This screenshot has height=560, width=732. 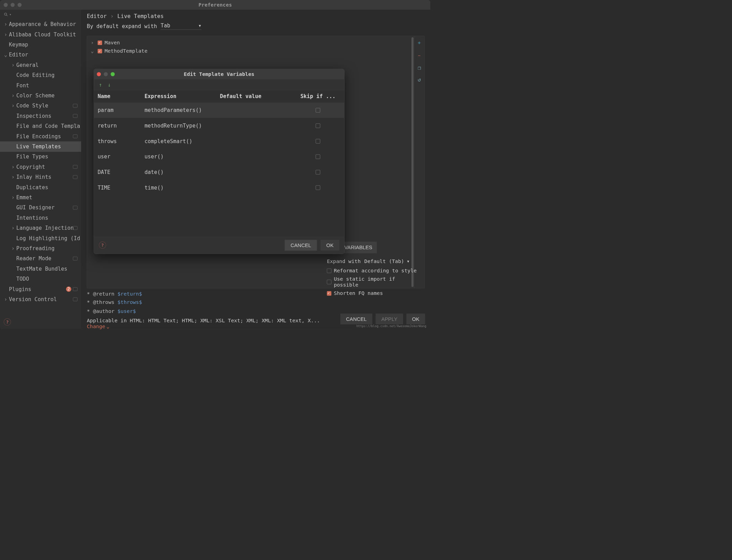 What do you see at coordinates (41, 65) in the screenshot?
I see `sidebar-item: ›General` at bounding box center [41, 65].